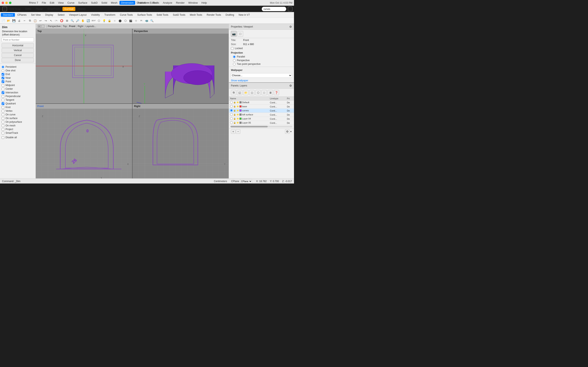 This screenshot has width=588, height=367. What do you see at coordinates (99, 21) in the screenshot?
I see `tool-points: ⬡` at bounding box center [99, 21].